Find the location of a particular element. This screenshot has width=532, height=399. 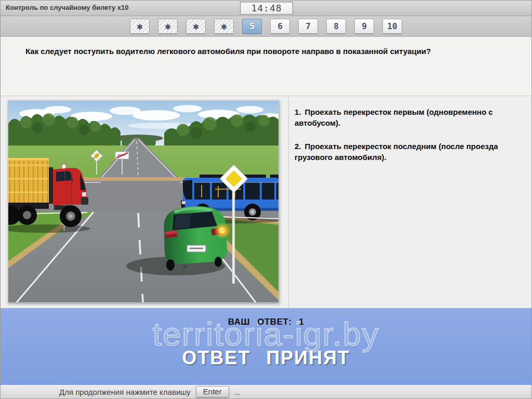

tab-question-5: 5 is located at coordinates (252, 26).